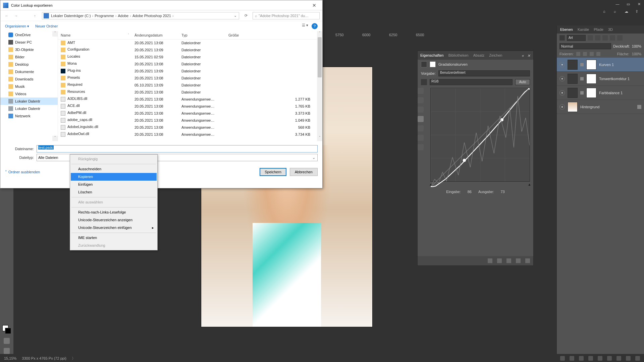 The width and height of the screenshot is (644, 362). What do you see at coordinates (421, 128) in the screenshot?
I see `pencil-icon` at bounding box center [421, 128].